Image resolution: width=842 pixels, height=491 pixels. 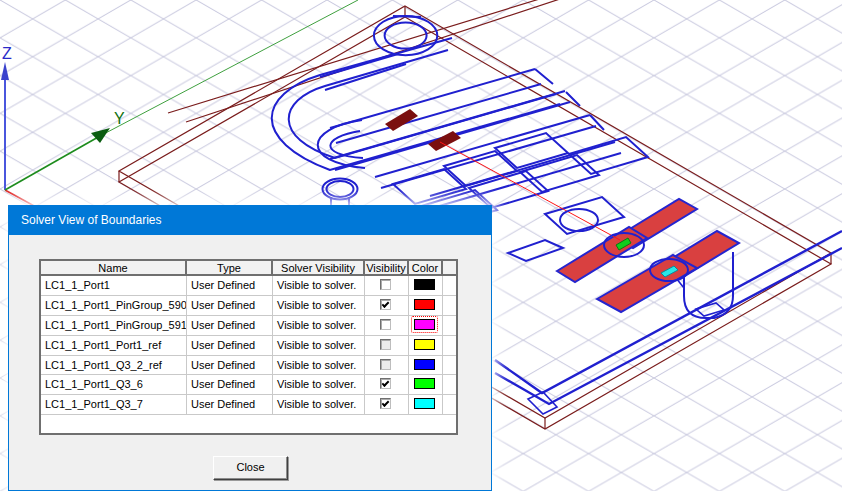 What do you see at coordinates (120, 118) in the screenshot?
I see `svg-text: Y` at bounding box center [120, 118].